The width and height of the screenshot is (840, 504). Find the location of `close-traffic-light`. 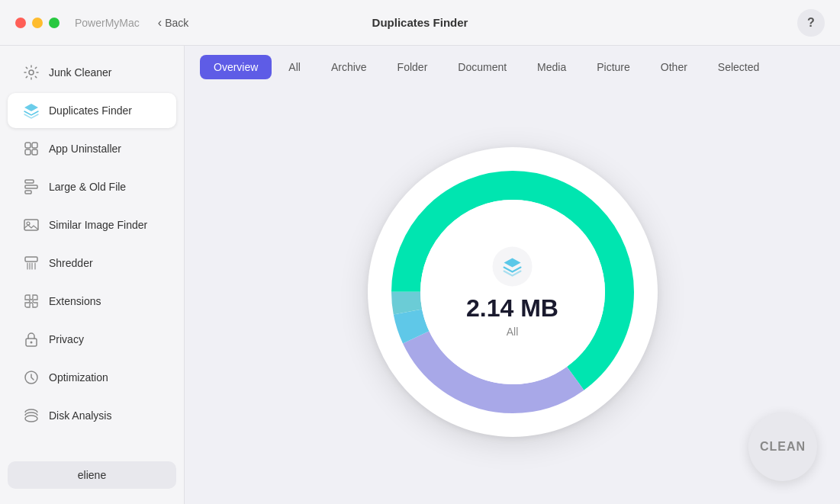

close-traffic-light is located at coordinates (21, 23).